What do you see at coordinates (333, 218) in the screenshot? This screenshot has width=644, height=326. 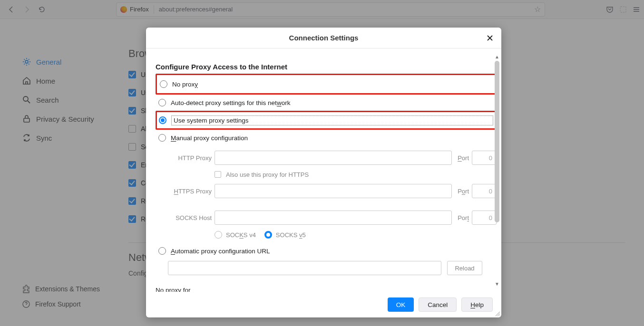 I see `socks-host-input` at bounding box center [333, 218].